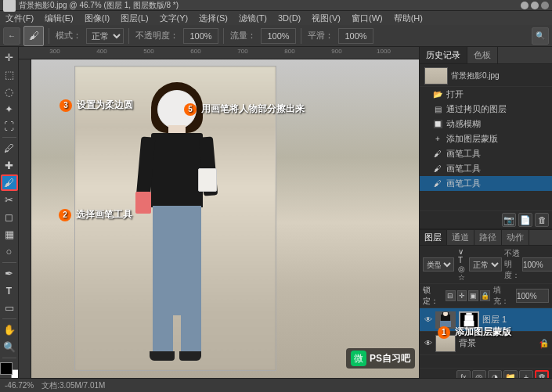 The height and width of the screenshot is (392, 552). I want to click on lock-move-btn: ✛, so click(462, 296).